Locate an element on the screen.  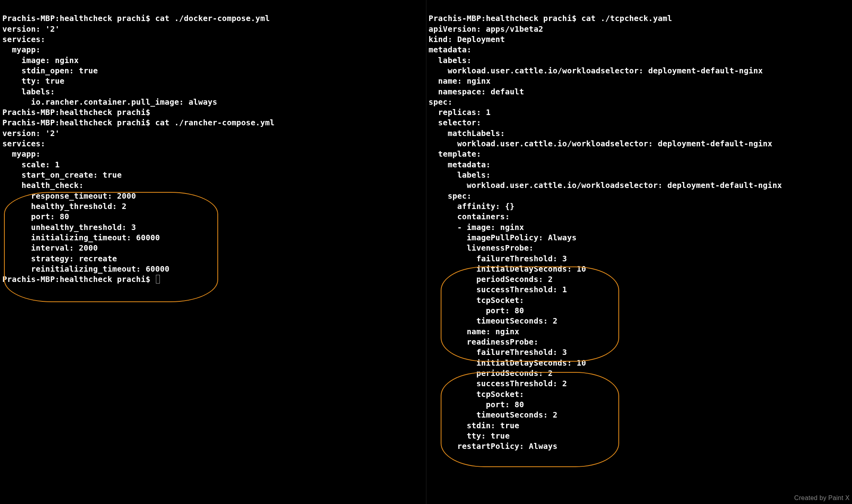
prompt-line: Prachis-MBP:healthcheck prachi$ cat ./do… is located at coordinates (136, 18).